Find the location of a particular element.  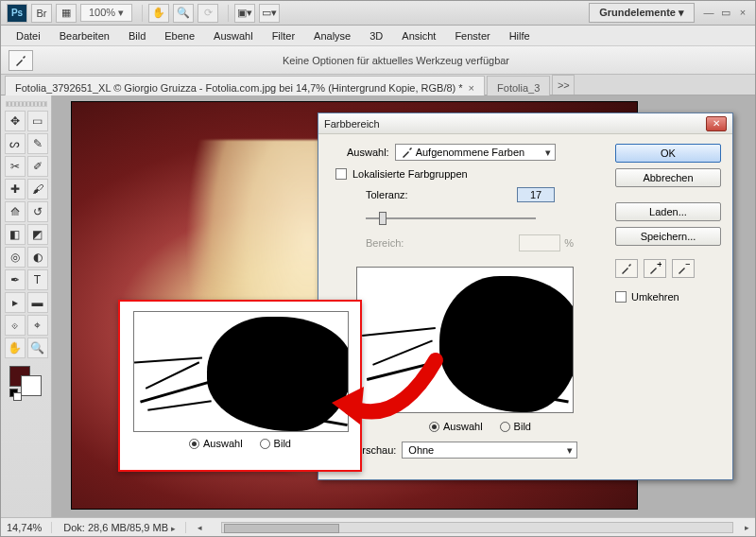

window-close-icon: × is located at coordinates (743, 13).